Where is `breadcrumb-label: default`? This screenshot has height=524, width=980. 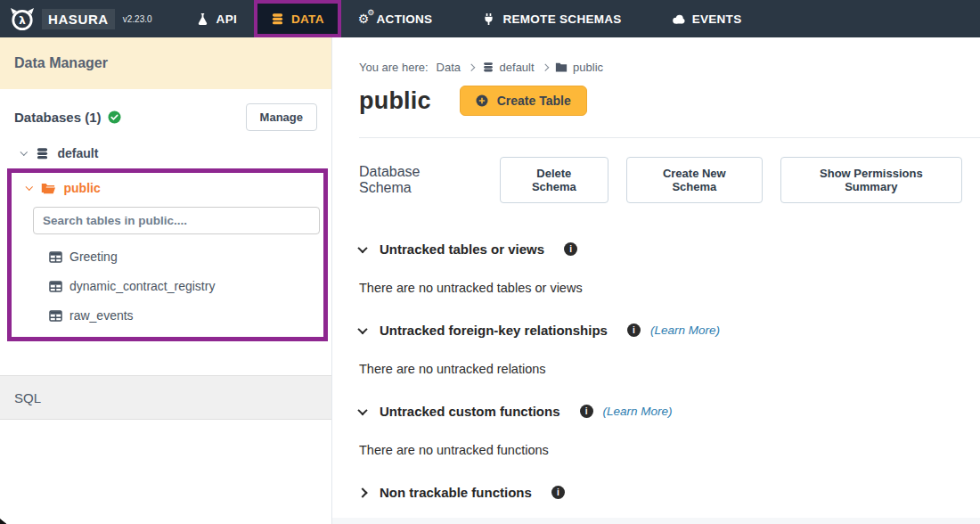
breadcrumb-label: default is located at coordinates (517, 68).